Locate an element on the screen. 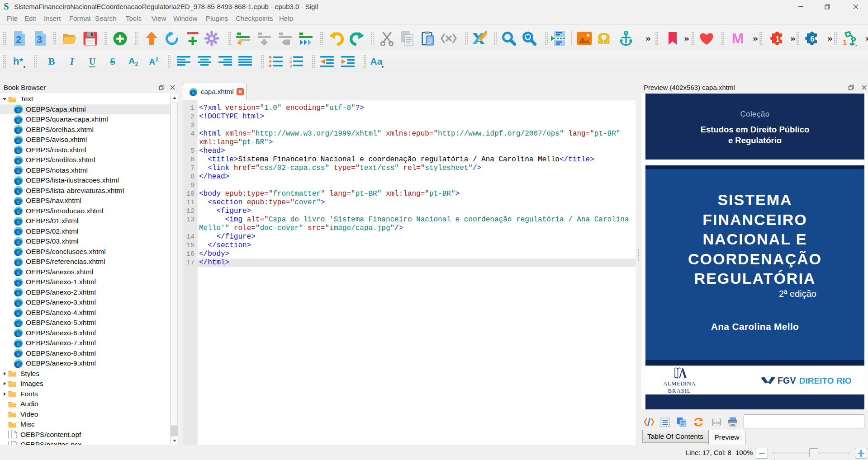 This screenshot has height=460, width=868. tree-item-oebps-rosto-xhtml: OEBPS/rosto.xhtml is located at coordinates (85, 150).